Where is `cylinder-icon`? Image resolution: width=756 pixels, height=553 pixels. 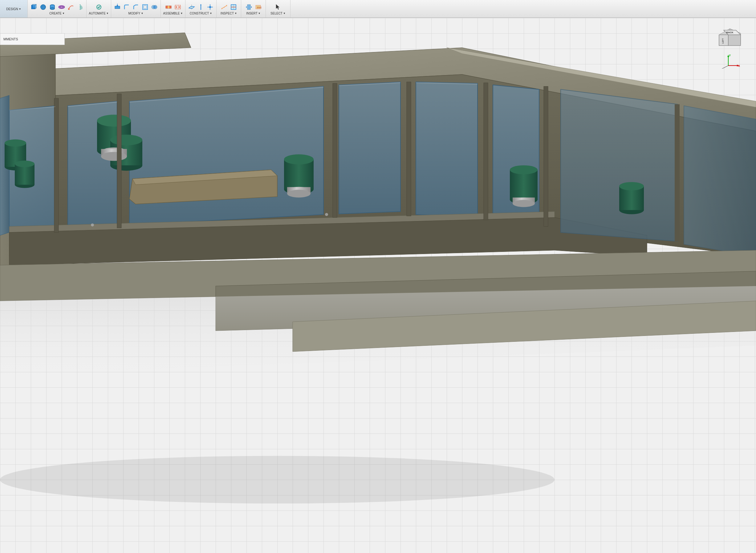
cylinder-icon is located at coordinates (52, 7).